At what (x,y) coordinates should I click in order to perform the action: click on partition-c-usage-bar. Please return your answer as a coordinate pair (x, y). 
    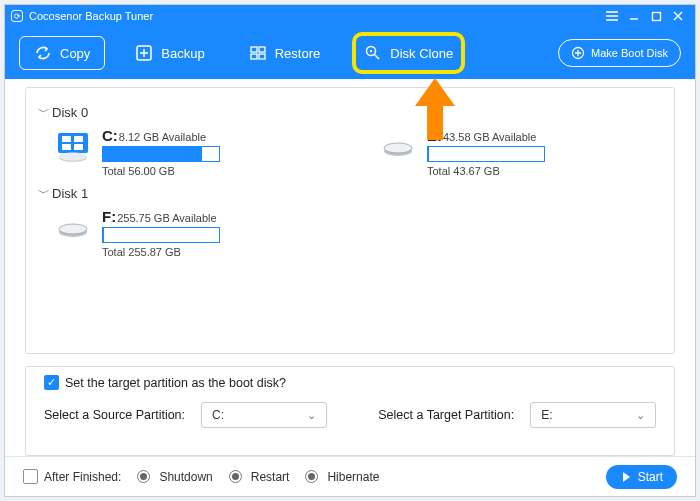
    Looking at the image, I should click on (161, 154).